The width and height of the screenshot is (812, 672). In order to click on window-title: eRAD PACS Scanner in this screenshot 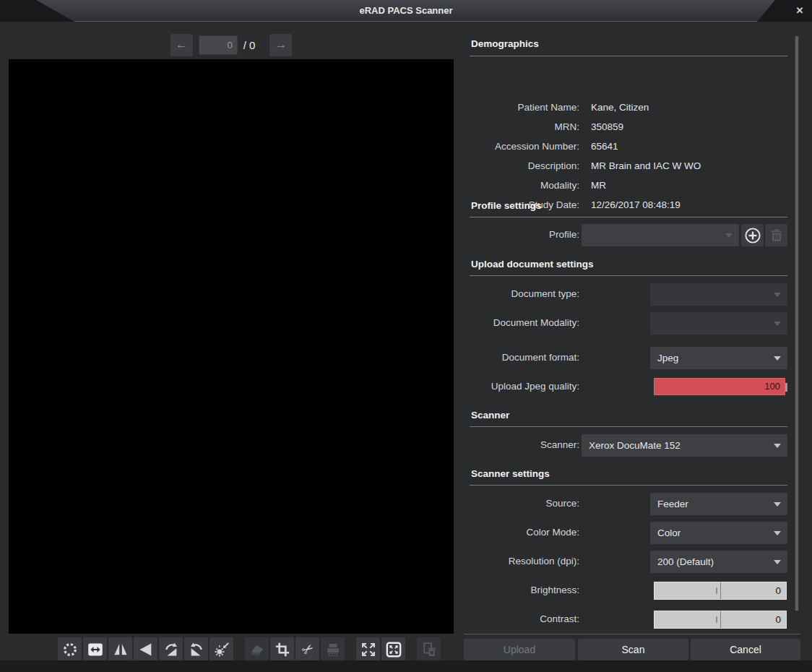, I will do `click(406, 11)`.